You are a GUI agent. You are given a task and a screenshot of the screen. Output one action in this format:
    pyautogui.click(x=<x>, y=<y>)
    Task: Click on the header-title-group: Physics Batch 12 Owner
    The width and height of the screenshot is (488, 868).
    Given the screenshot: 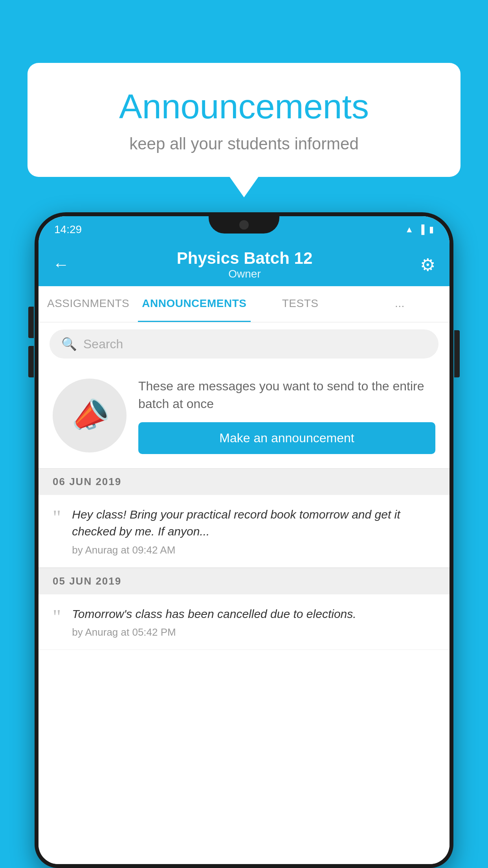 What is the action you would take?
    pyautogui.click(x=245, y=265)
    